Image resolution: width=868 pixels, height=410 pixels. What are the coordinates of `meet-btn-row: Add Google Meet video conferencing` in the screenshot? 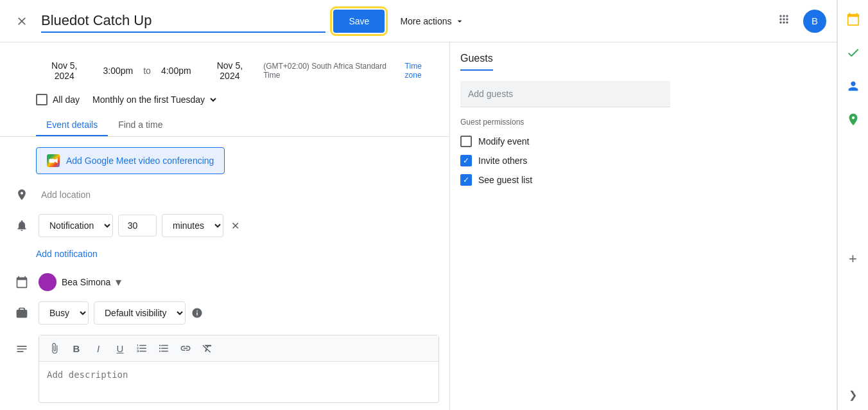 It's located at (225, 162).